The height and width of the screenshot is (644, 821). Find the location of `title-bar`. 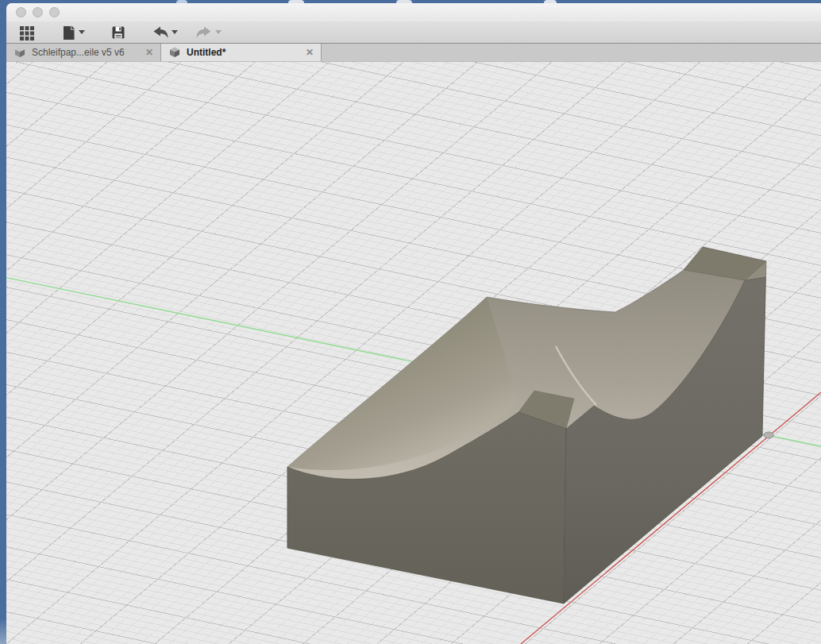

title-bar is located at coordinates (414, 13).